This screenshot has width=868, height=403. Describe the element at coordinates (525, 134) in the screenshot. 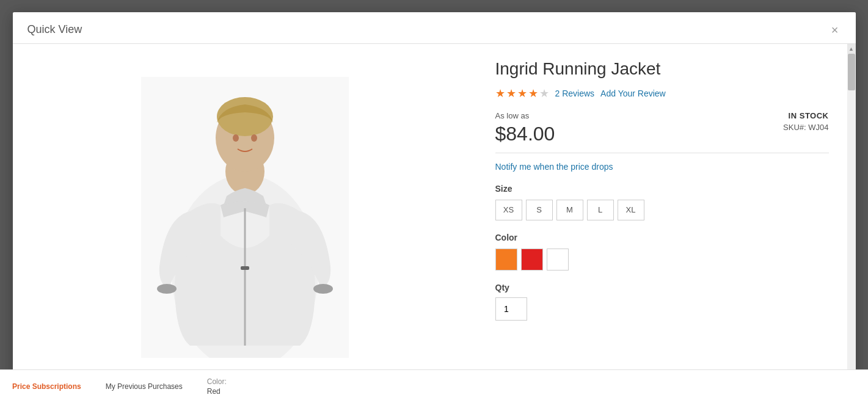

I see `product-price: $84.00` at that location.